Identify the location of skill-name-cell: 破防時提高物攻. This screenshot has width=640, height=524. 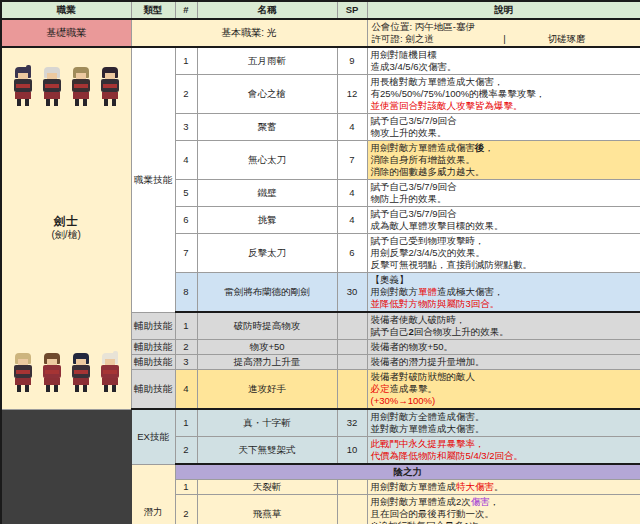
(267, 326).